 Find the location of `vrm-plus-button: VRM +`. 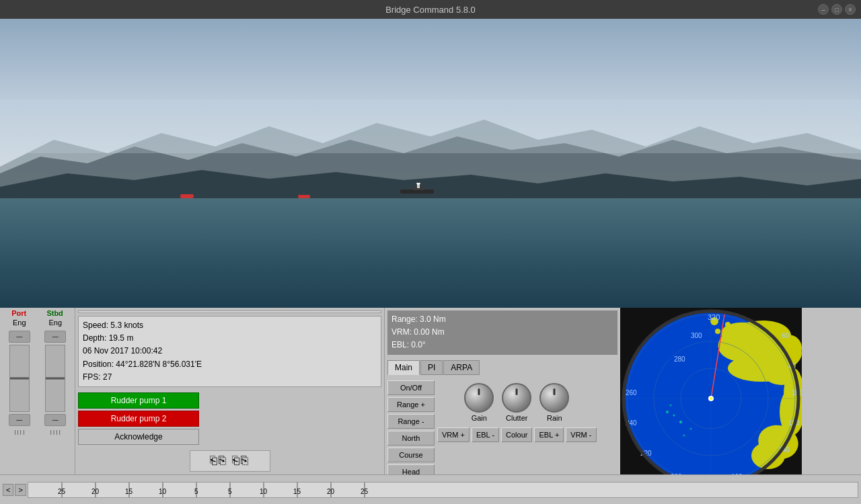

vrm-plus-button: VRM + is located at coordinates (453, 435).